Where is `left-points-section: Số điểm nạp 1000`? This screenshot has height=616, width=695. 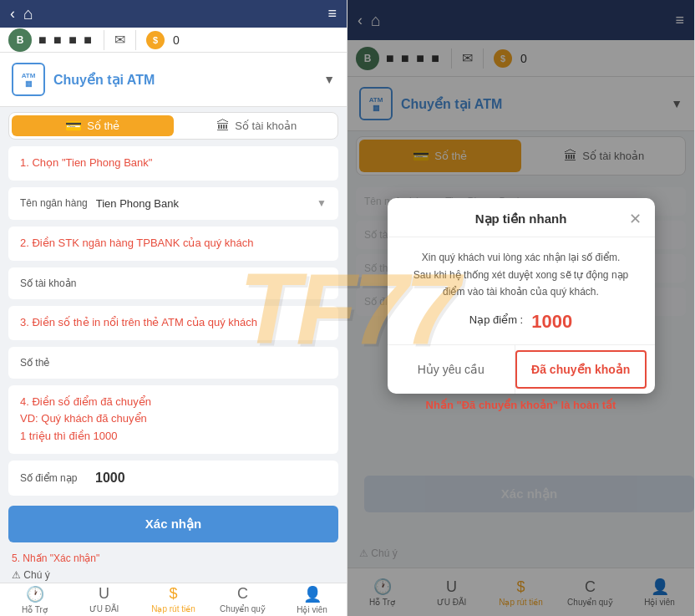 left-points-section: Số điểm nạp 1000 is located at coordinates (174, 478).